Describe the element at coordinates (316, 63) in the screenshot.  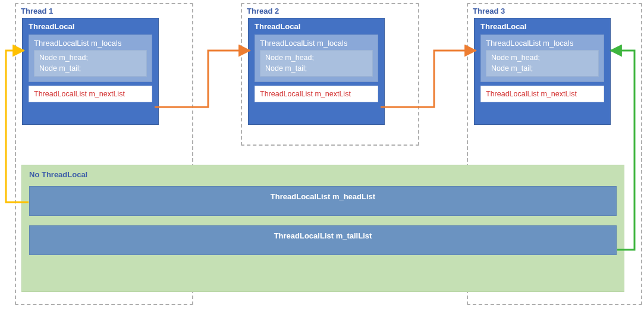
I see `threadlocal-node-2: Node m_head; Node m_tail;` at that location.